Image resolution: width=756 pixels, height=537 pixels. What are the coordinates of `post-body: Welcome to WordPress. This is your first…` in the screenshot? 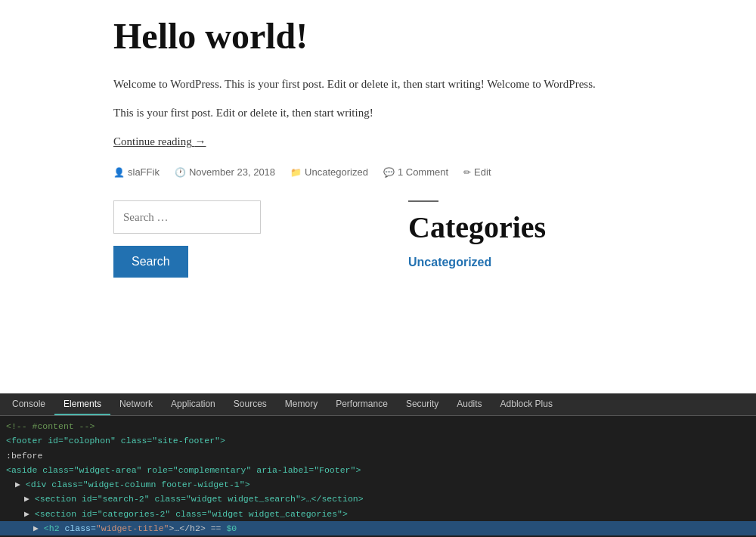 It's located at (378, 98).